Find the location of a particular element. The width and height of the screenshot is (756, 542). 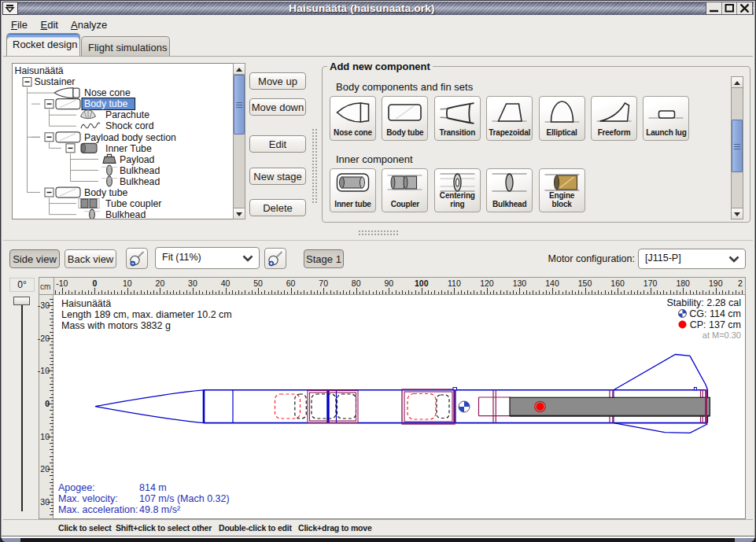

svg-text: Tube coupler is located at coordinates (134, 204).